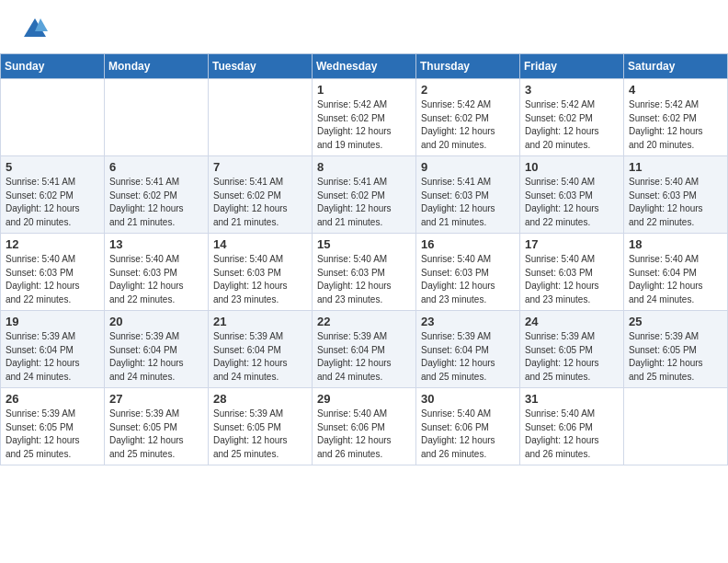 This screenshot has width=728, height=563. I want to click on calendar-cell: 24Sunrise: 5:39 AM Sunset: 6:05 PM Dayli…, so click(572, 350).